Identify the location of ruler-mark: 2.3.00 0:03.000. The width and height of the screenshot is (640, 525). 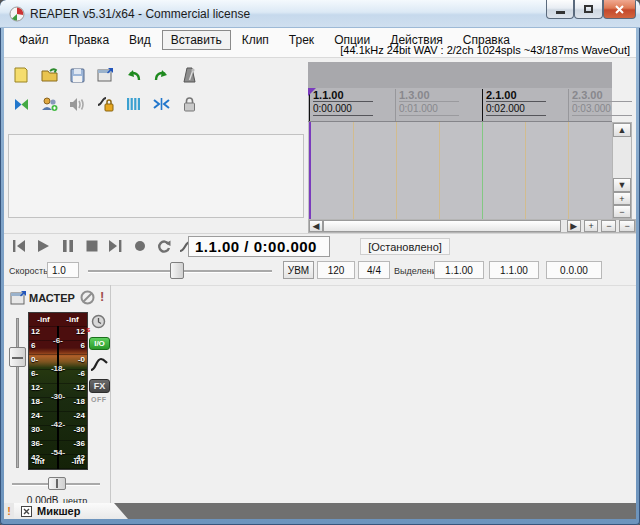
(600, 105).